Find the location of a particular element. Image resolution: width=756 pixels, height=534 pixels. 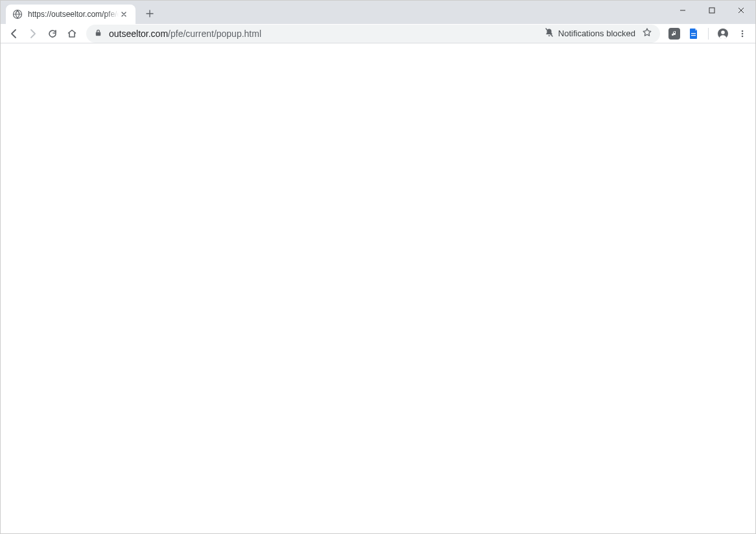

new-tab-button is located at coordinates (150, 14).